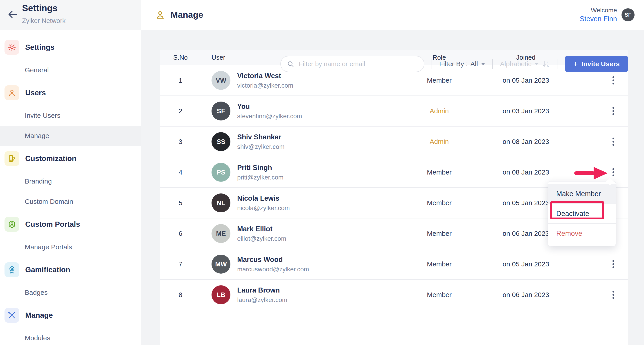 The width and height of the screenshot is (644, 345). What do you see at coordinates (273, 260) in the screenshot?
I see `user-name: Marcus Wood` at bounding box center [273, 260].